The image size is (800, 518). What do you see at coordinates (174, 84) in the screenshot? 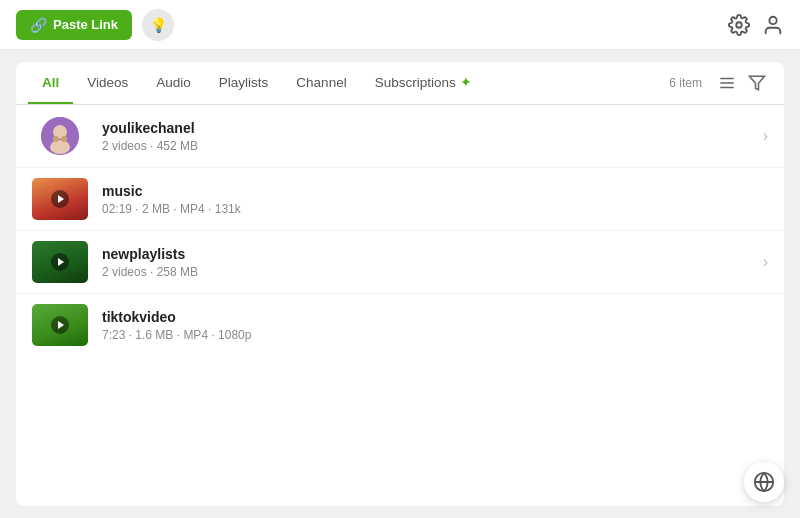
I see `tab-audio: Audio` at bounding box center [174, 84].